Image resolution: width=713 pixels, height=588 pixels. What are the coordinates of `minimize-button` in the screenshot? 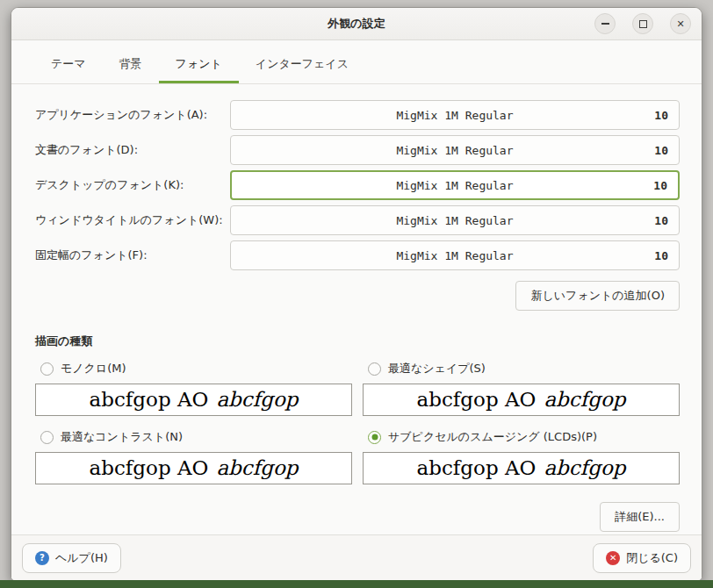 It's located at (605, 24).